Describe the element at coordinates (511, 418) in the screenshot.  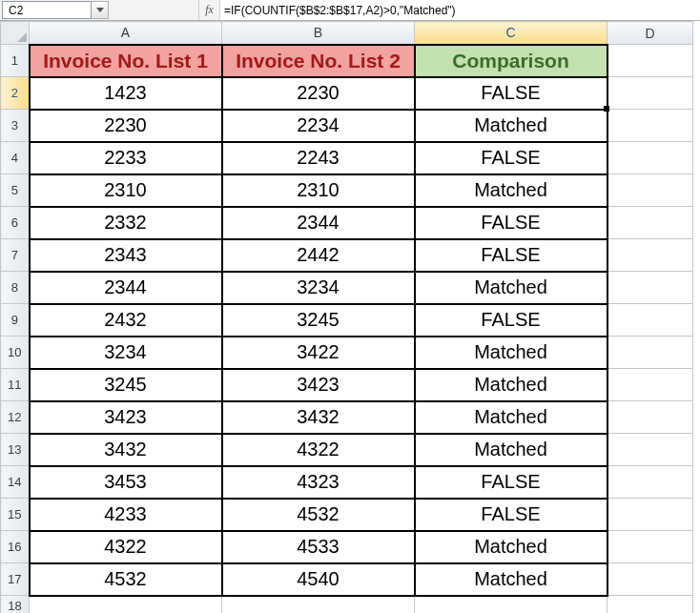
I see `cell-C12: Matched` at that location.